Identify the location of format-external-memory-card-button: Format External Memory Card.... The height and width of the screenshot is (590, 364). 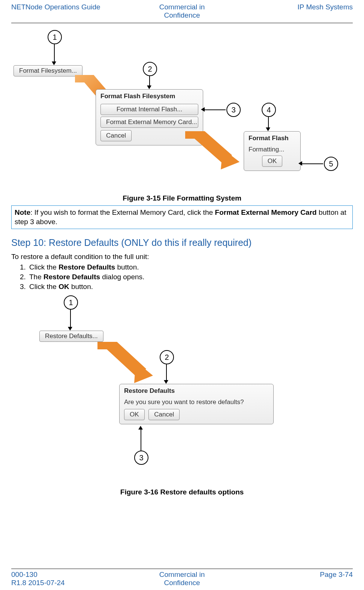
(149, 122).